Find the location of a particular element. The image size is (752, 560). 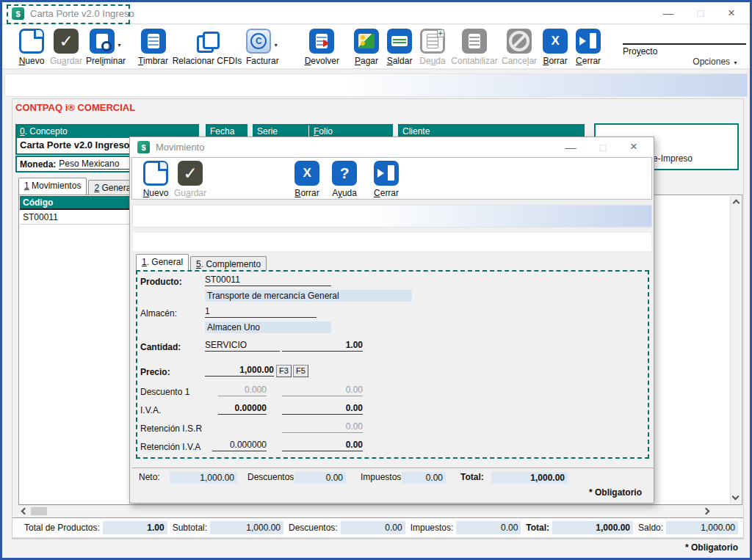

almacen-label: Almacén: is located at coordinates (159, 313).